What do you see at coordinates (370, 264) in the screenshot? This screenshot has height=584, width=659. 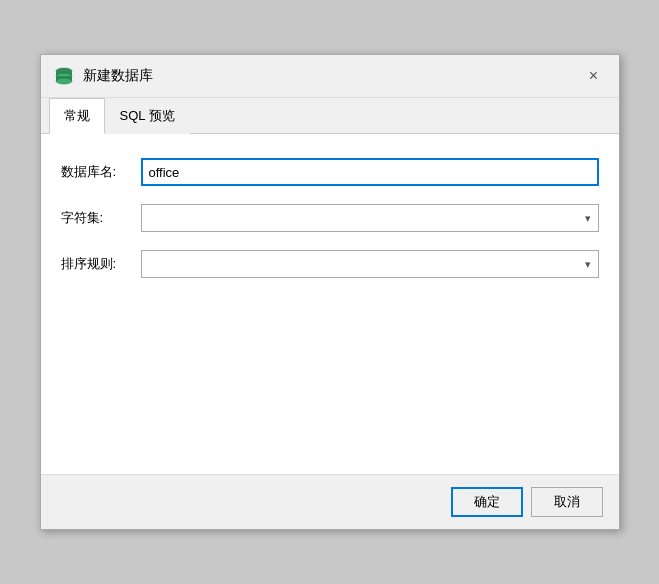 I see `collation-select-wrapper: ▾` at bounding box center [370, 264].